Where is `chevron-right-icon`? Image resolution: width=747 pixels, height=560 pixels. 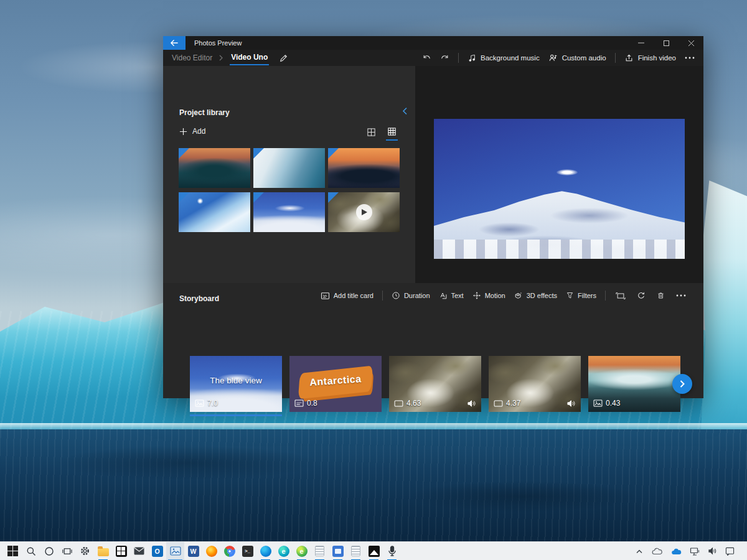
chevron-right-icon is located at coordinates (682, 384).